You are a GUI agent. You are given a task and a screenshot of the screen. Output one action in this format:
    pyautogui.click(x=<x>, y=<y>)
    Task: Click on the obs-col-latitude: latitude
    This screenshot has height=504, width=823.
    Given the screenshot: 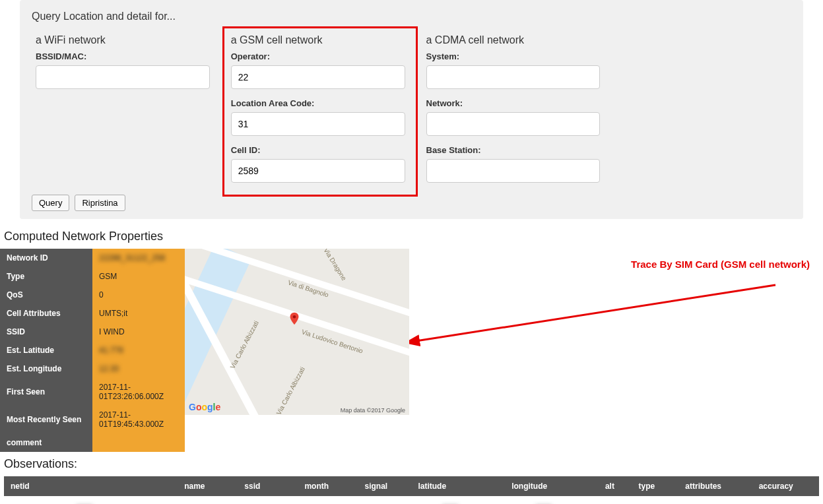 What is the action you would take?
    pyautogui.click(x=458, y=486)
    